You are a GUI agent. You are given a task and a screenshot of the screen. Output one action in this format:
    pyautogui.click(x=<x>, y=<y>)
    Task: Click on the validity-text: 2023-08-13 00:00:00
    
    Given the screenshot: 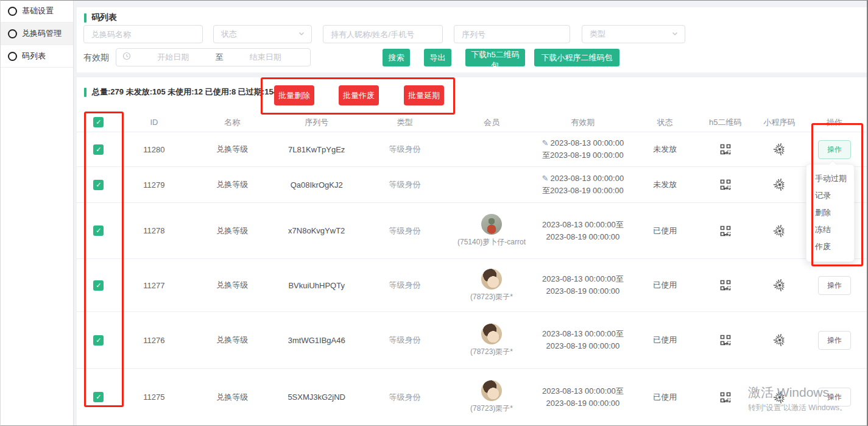 What is the action you would take?
    pyautogui.click(x=587, y=178)
    